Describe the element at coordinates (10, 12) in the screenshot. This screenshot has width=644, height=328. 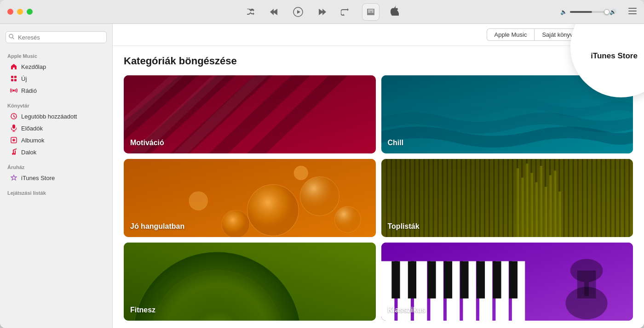
I see `close-button` at that location.